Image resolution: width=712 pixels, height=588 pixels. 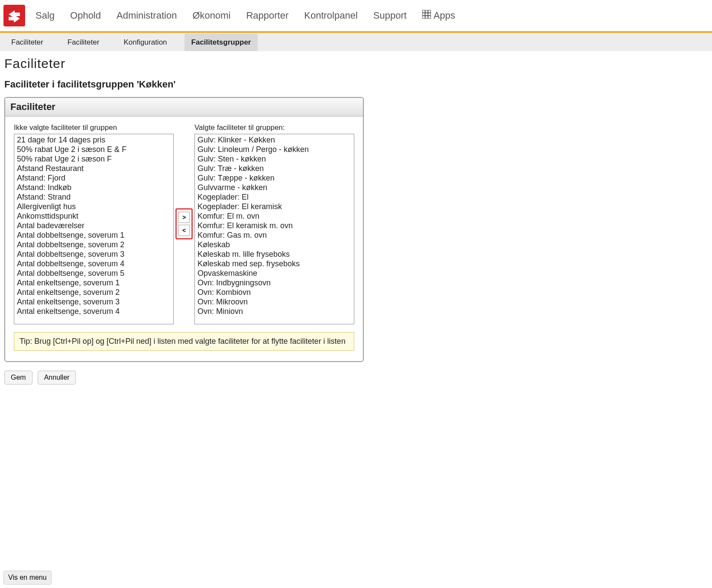 What do you see at coordinates (275, 197) in the screenshot?
I see `list-item: Kogeplader: El` at bounding box center [275, 197].